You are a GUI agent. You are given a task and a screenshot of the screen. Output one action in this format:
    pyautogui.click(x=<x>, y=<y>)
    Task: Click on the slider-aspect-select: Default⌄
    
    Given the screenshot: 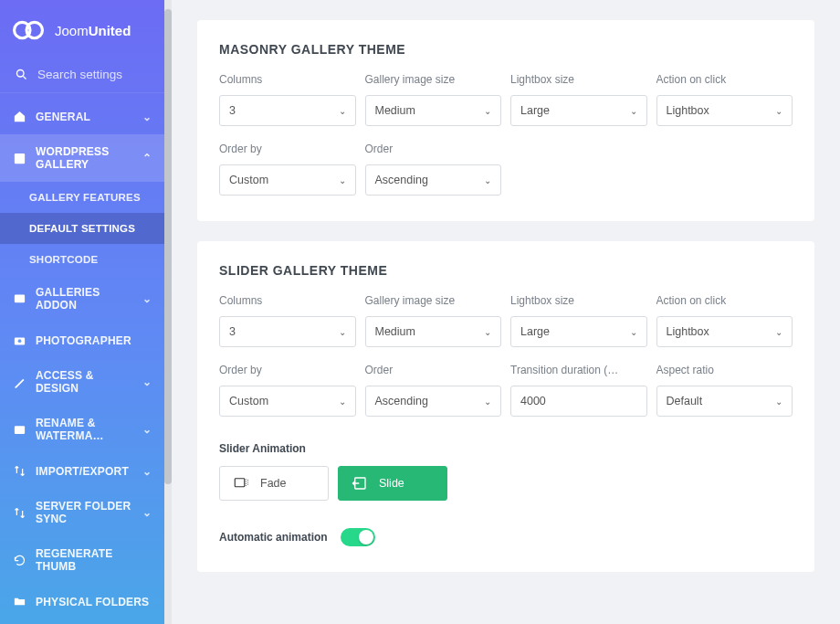 What is the action you would take?
    pyautogui.click(x=725, y=401)
    